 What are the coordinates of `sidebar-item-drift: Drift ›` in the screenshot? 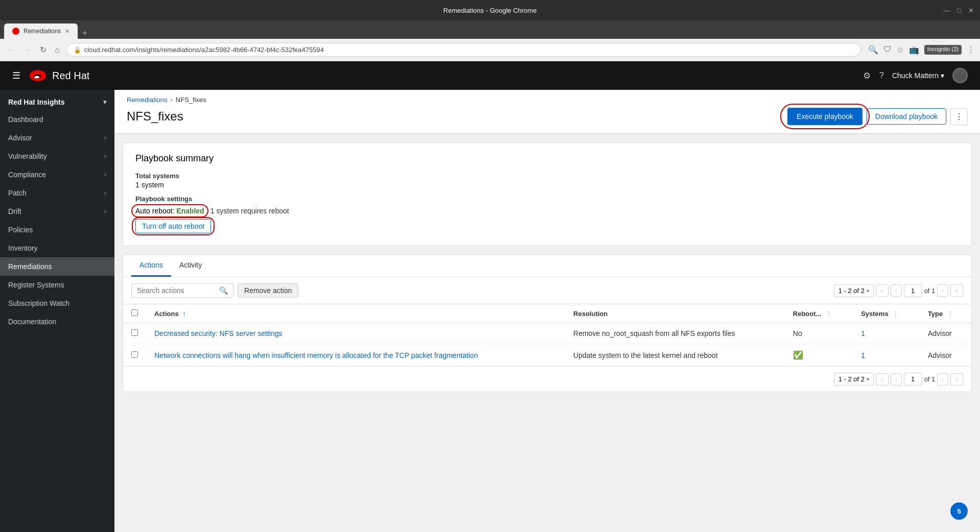 It's located at (57, 211).